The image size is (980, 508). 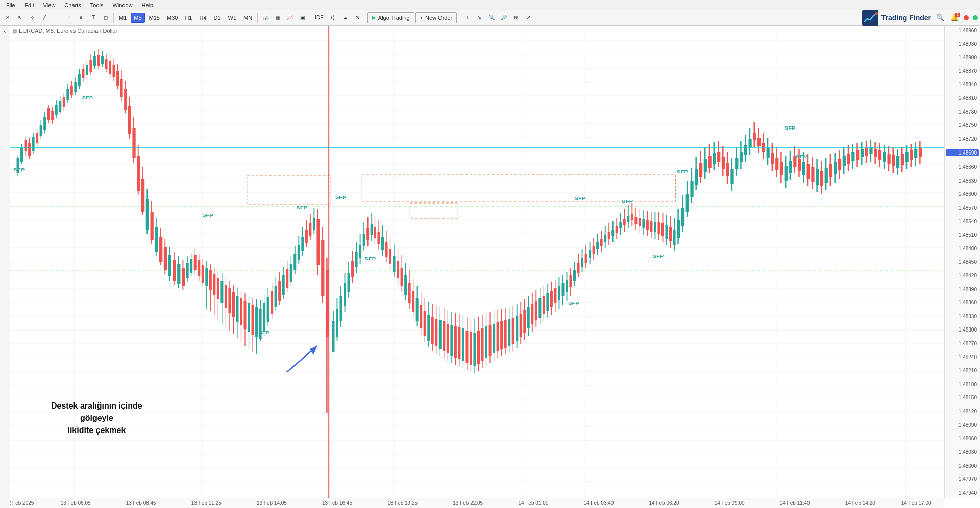 I want to click on time-3: 13 Feb 11:25, so click(x=206, y=503).